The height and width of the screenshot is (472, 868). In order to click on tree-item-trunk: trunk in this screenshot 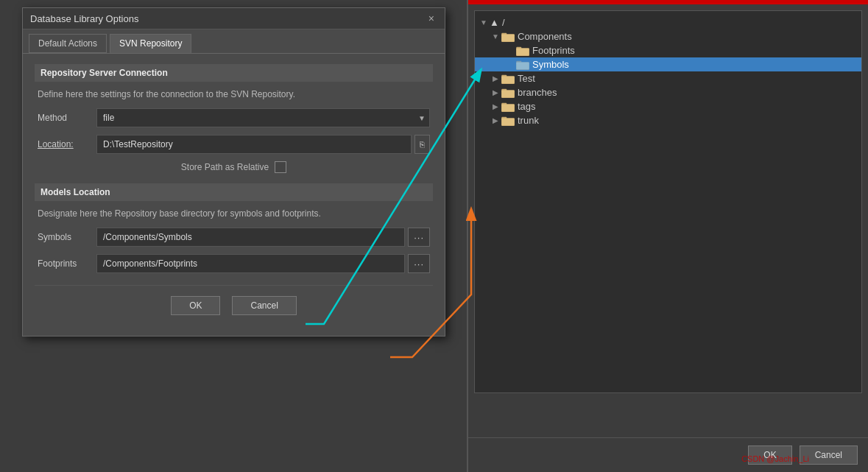, I will do `click(668, 121)`.